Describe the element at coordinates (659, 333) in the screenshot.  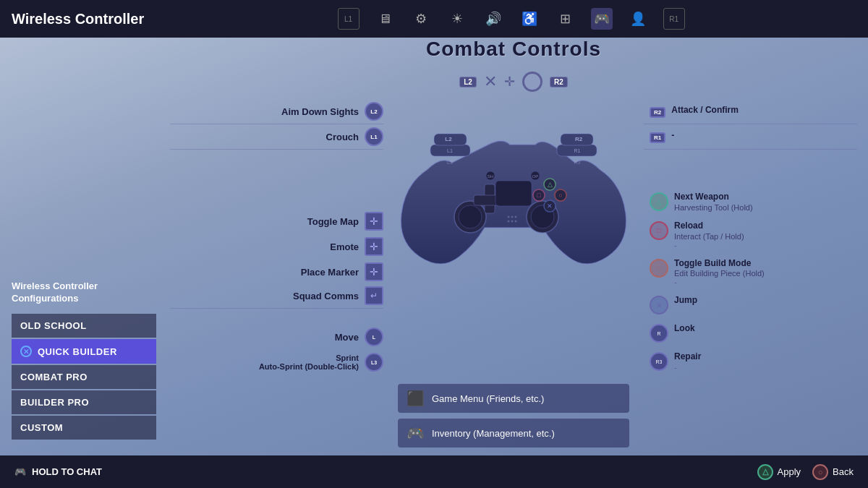
I see `look-stick: R` at that location.